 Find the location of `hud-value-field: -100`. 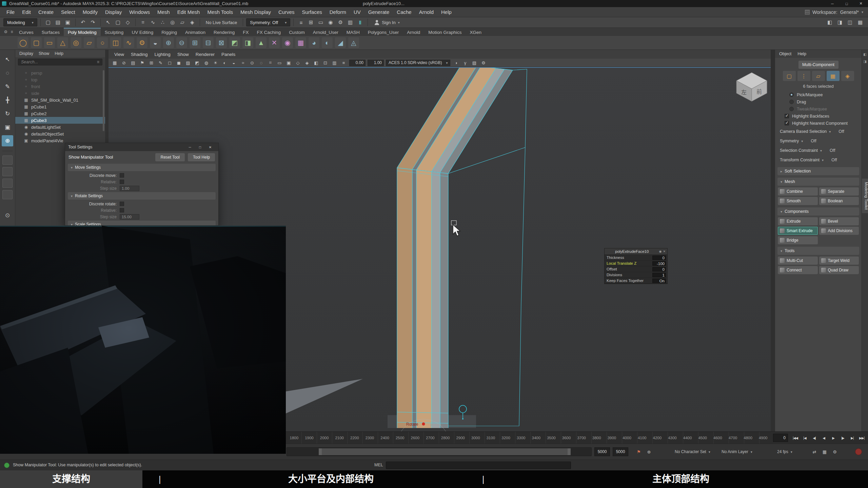

hud-value-field: -100 is located at coordinates (659, 264).